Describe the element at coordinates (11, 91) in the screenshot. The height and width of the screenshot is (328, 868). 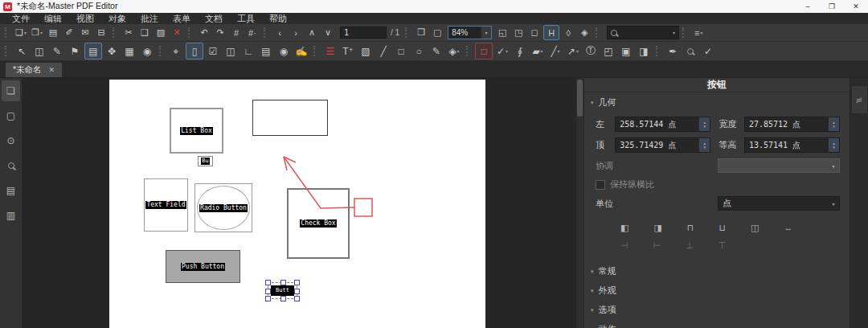
I see `sidebar-pages-icon: ❏` at that location.